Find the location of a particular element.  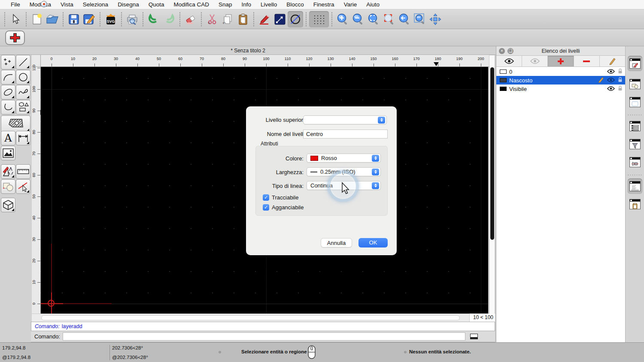

view-3d-tool-button is located at coordinates (8, 205).